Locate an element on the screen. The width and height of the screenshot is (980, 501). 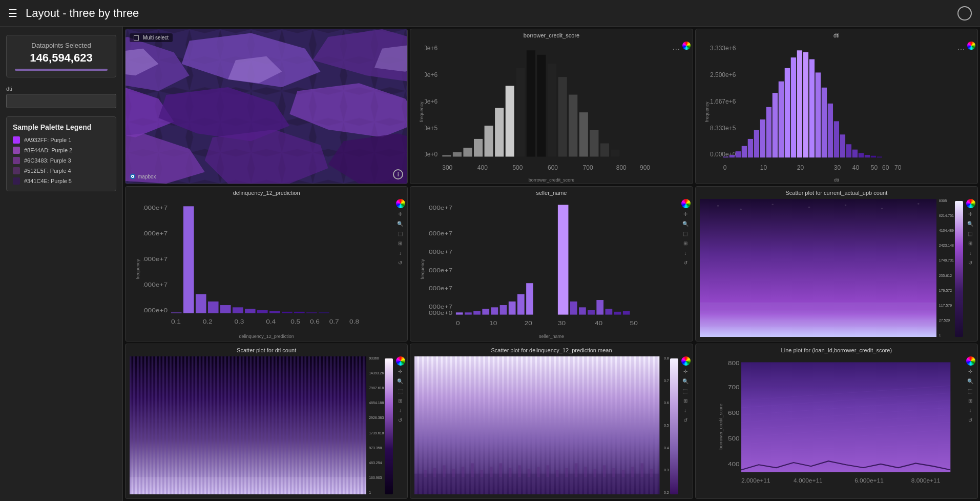
chart-title-seller: seller_name is located at coordinates (551, 192).